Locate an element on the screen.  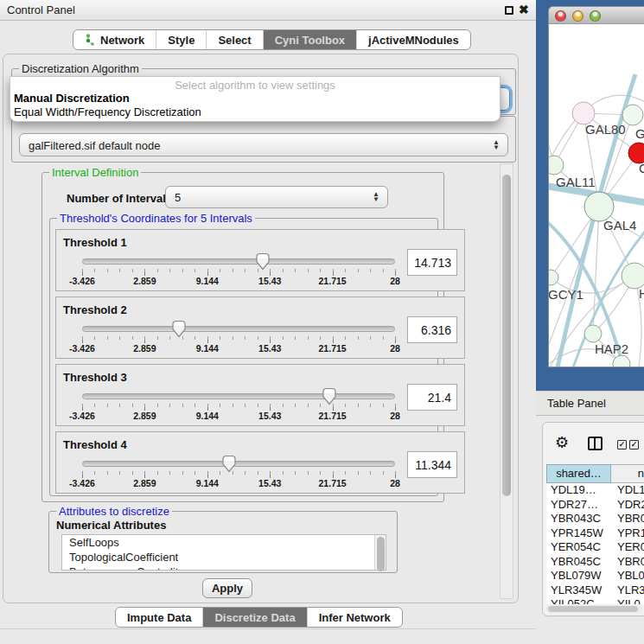
tab-discretize-data: Discretize Data is located at coordinates (255, 617).